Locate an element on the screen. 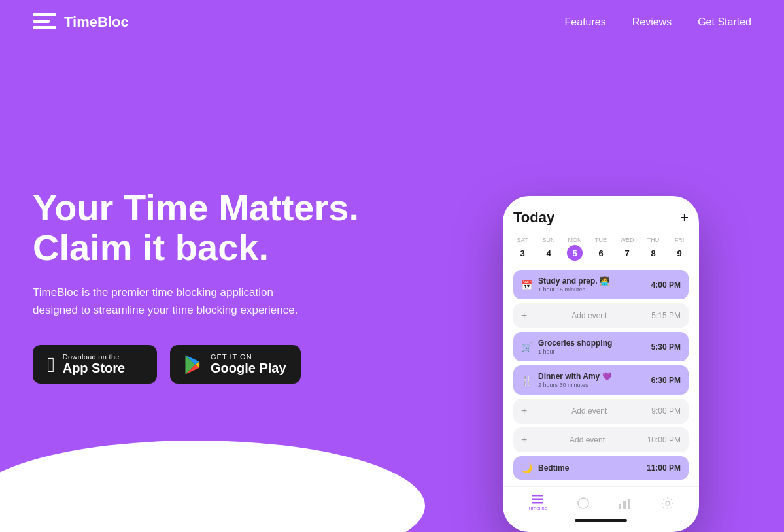 This screenshot has height=532, width=784. home-bar is located at coordinates (601, 520).